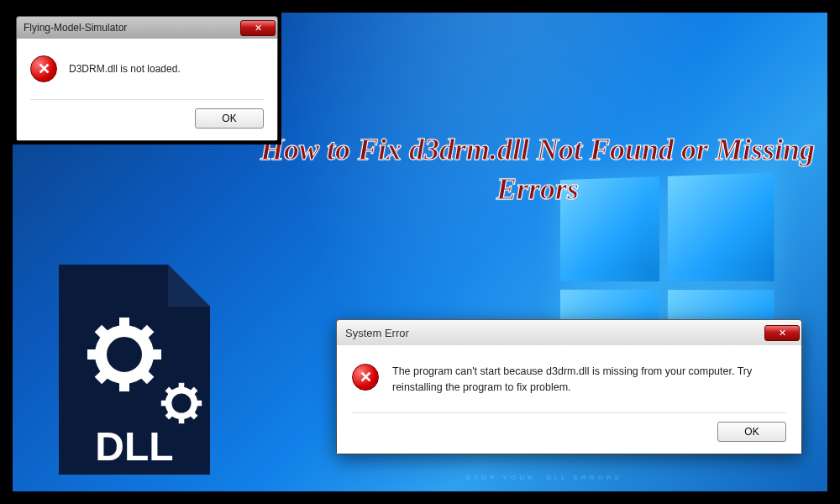 The height and width of the screenshot is (504, 840). What do you see at coordinates (147, 28) in the screenshot?
I see `dialog-titlebar: Flying-Model-Simulator ✕` at bounding box center [147, 28].